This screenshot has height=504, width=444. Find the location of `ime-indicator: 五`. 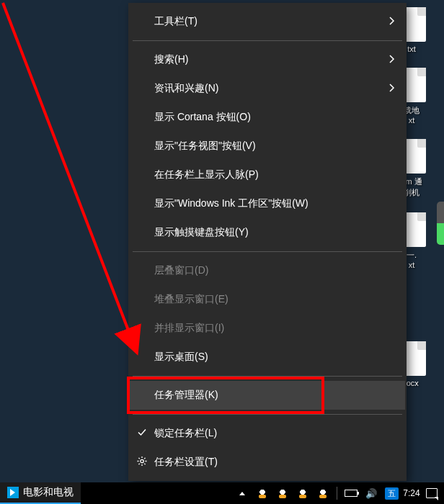

ime-indicator: 五 is located at coordinates (391, 493).